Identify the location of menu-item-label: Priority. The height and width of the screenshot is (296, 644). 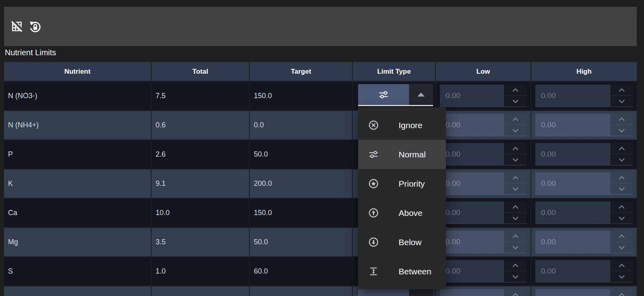
(411, 184).